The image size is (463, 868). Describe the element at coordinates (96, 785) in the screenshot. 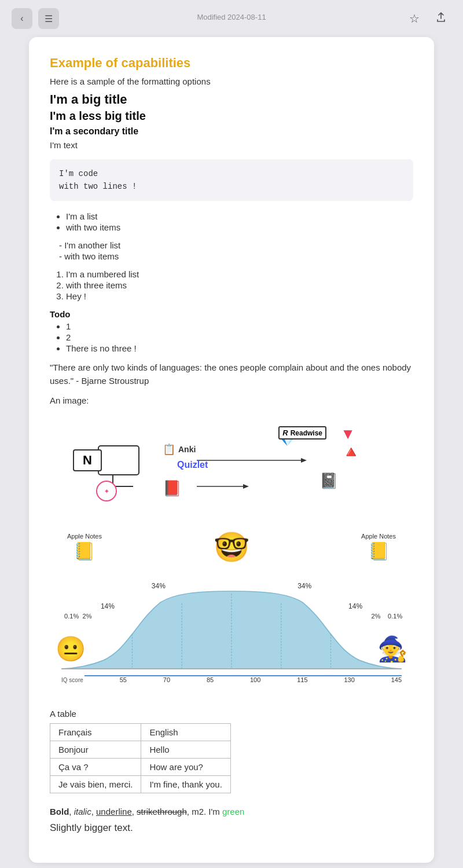

I see `table-cell: Je vais bien, merci.` at that location.